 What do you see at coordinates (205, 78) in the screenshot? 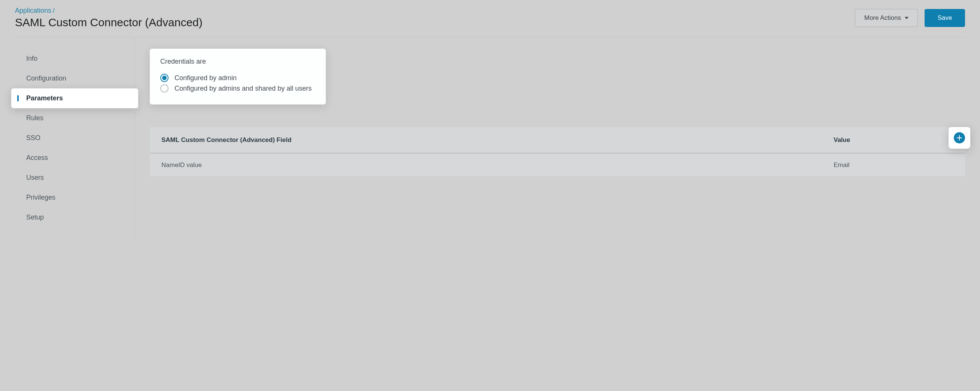
I see `radio-label: Configured by admin` at bounding box center [205, 78].